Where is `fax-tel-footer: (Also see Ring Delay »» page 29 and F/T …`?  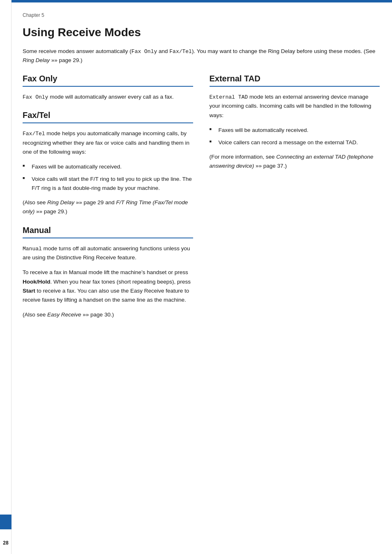 fax-tel-footer: (Also see Ring Delay »» page 29 and F/T … is located at coordinates (108, 207).